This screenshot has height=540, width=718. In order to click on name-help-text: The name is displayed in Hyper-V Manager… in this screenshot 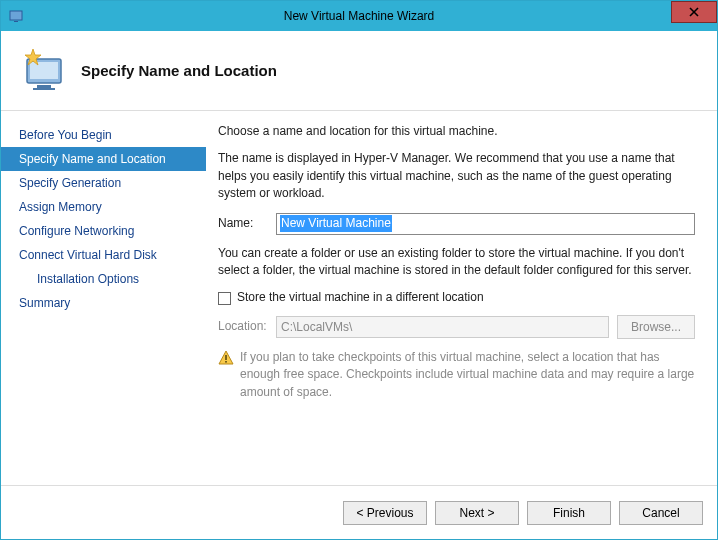, I will do `click(456, 176)`.